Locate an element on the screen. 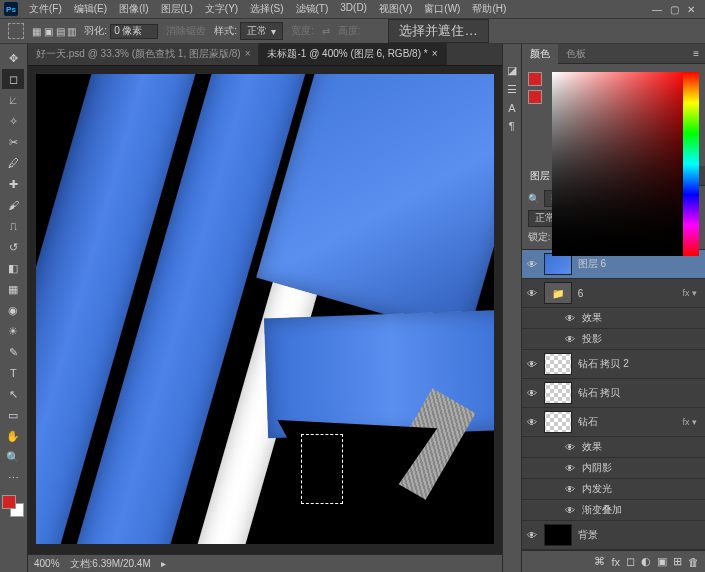 This screenshot has width=705, height=572. path-select-tool: ↖ is located at coordinates (13, 394).